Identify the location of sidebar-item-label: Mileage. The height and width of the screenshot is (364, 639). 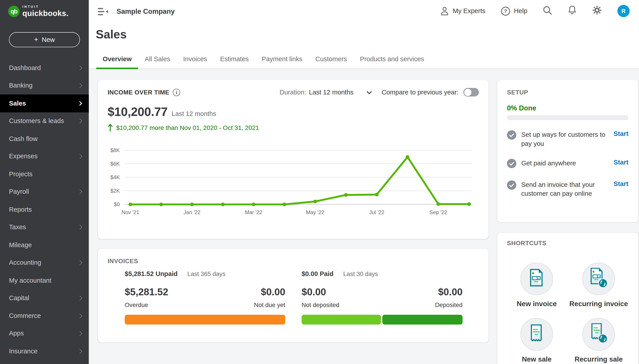
(46, 245).